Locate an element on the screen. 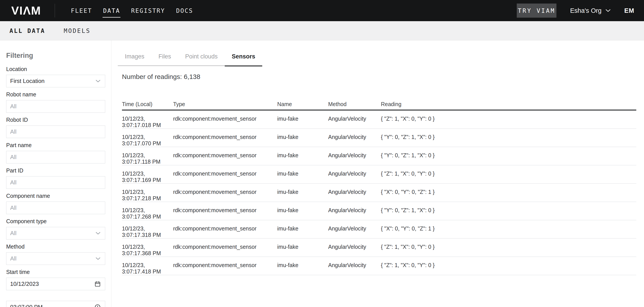  table-row: 10/12/23,3:07:17.418 PM rdk:component:mo… is located at coordinates (379, 266).